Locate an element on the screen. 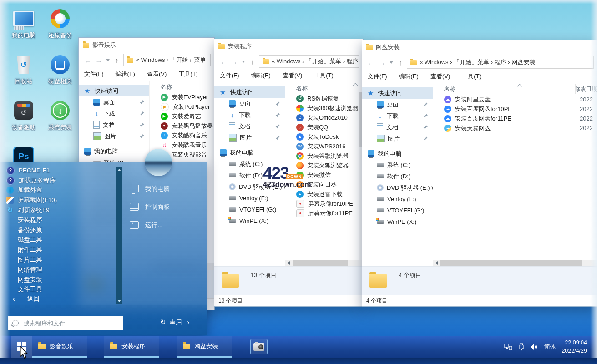  file-row: ● 安装黑鸟播放器 is located at coordinates (182, 126).